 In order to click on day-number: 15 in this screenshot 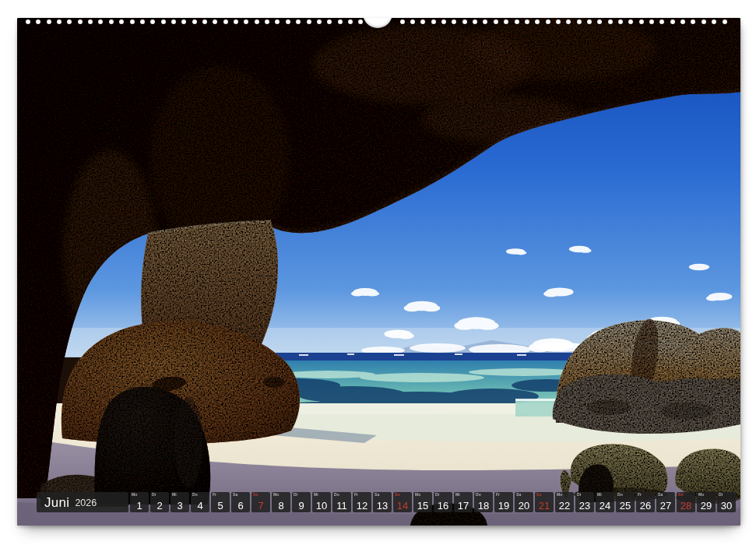, I will do `click(423, 506)`.